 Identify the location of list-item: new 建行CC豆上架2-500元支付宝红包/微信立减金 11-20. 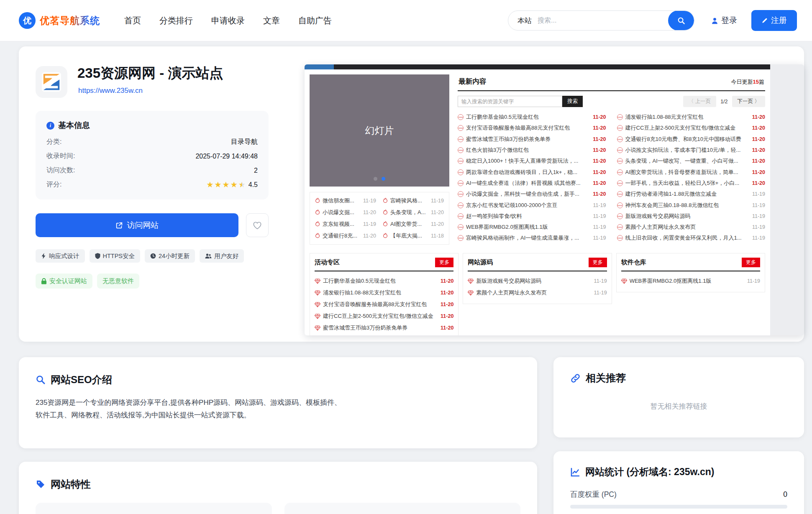
(691, 128).